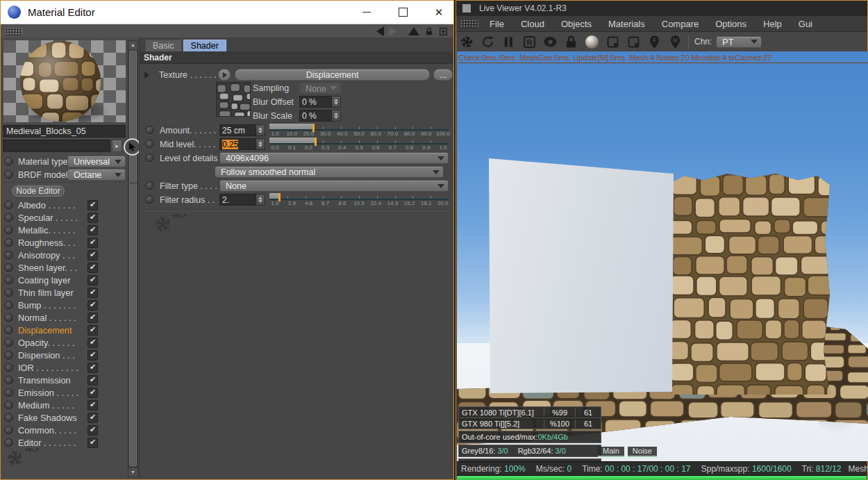 The image size is (868, 480). Describe the element at coordinates (64, 430) in the screenshot. I see `channel-row-common: Common. . . . .✔` at that location.